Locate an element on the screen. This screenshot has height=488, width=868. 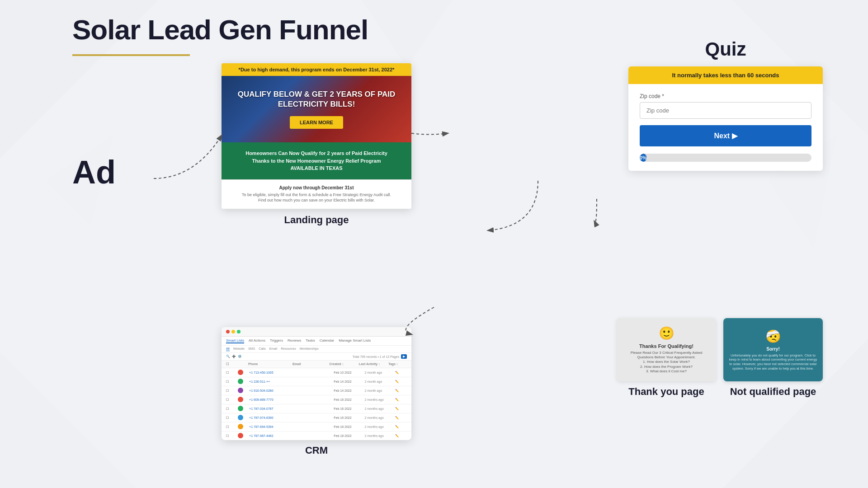
thank-you-section: 🙂 Thanks For Qualifying! Please Read Our… is located at coordinates (666, 358).